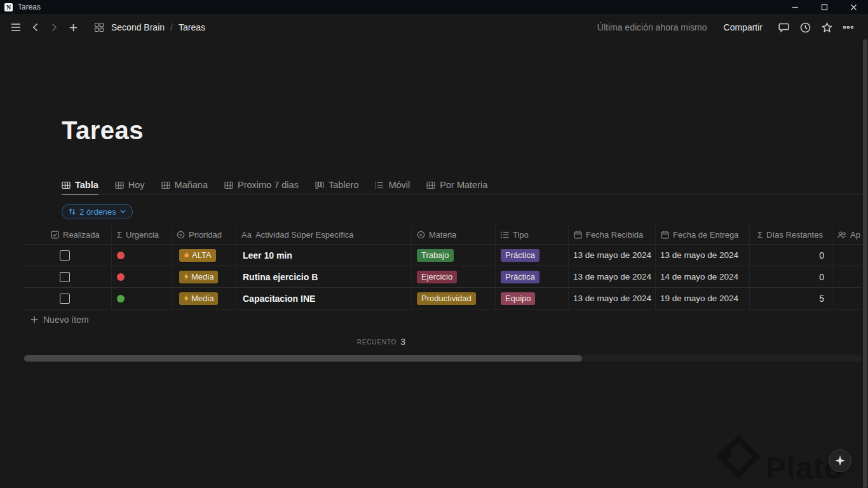 The image size is (868, 488). I want to click on new-page-button, so click(73, 27).